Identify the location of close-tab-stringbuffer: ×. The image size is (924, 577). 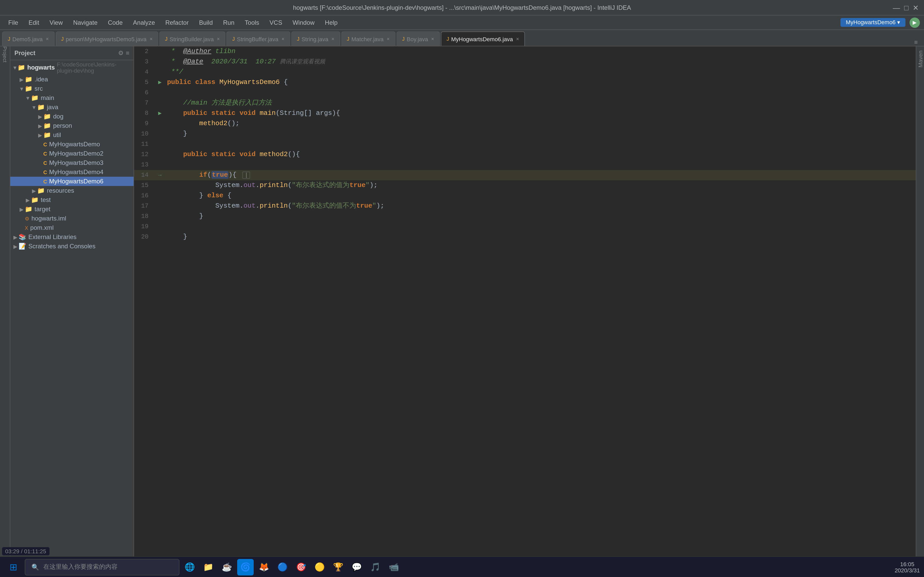
(283, 39).